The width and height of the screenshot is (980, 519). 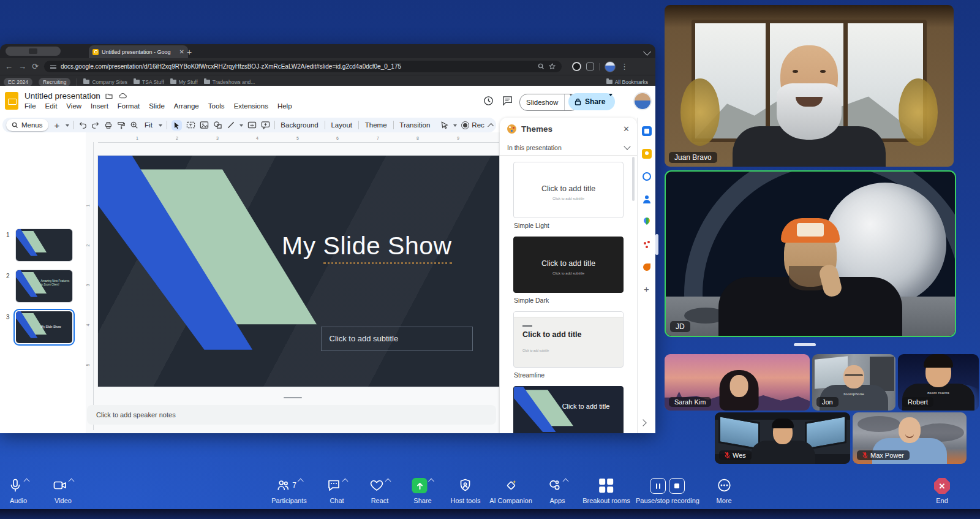 What do you see at coordinates (62, 96) in the screenshot?
I see `document-title: Untitled presentation` at bounding box center [62, 96].